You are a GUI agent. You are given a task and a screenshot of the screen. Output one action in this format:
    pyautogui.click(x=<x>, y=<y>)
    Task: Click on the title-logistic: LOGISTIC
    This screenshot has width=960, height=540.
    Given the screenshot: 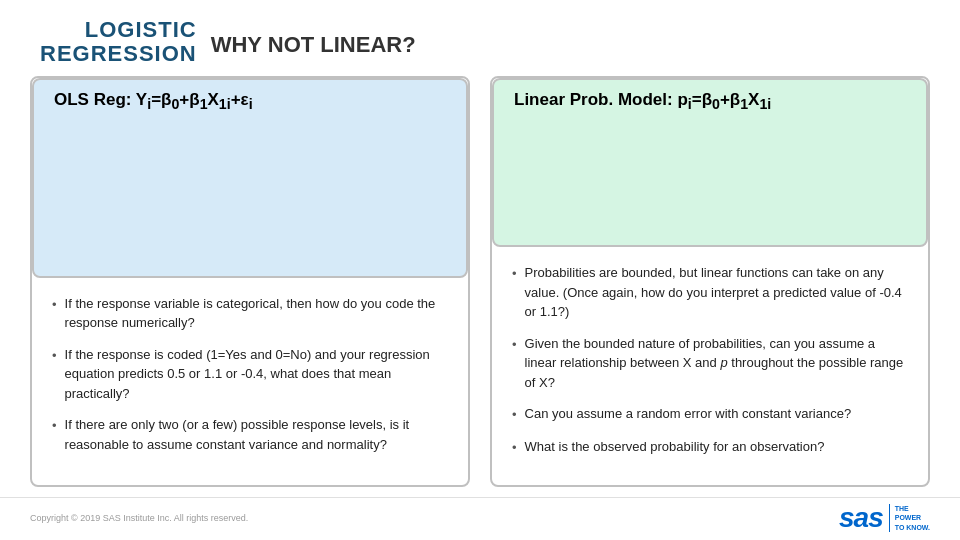 What is the action you would take?
    pyautogui.click(x=118, y=30)
    